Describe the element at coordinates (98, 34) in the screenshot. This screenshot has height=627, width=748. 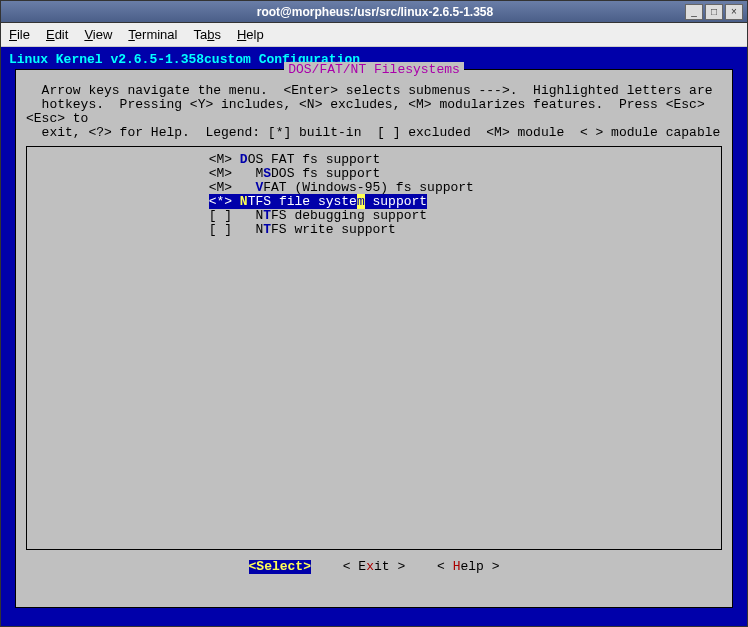
I see `menu-view: View` at that location.